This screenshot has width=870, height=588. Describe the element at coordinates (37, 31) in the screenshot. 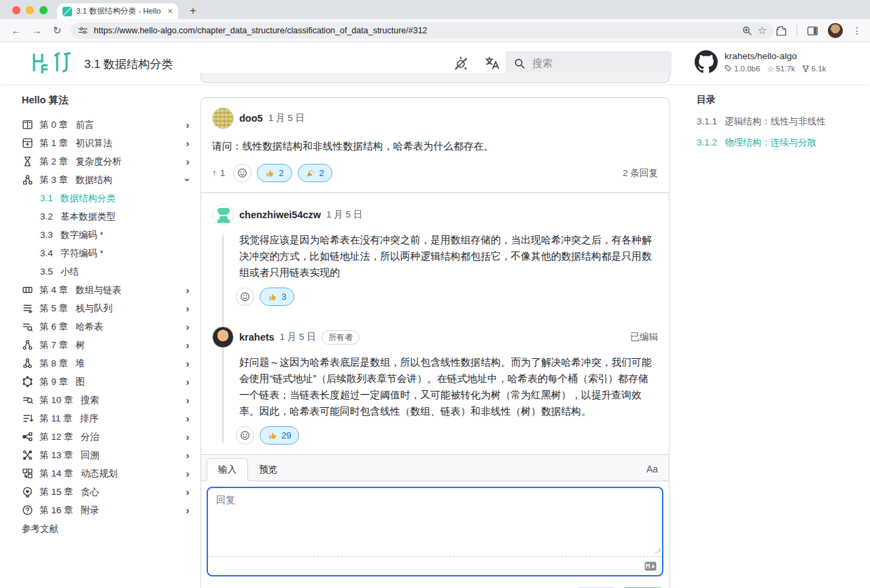

I see `forward-button: →` at that location.